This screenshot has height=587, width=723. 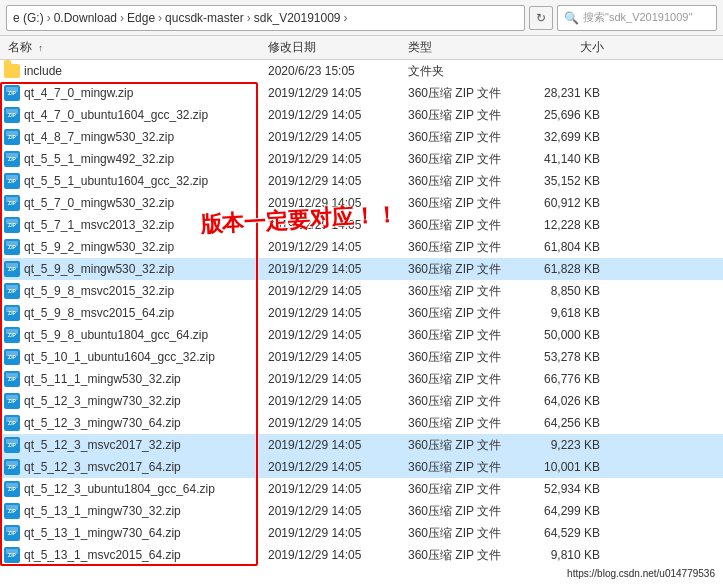 I want to click on col-header-type: 类型, so click(x=464, y=48).